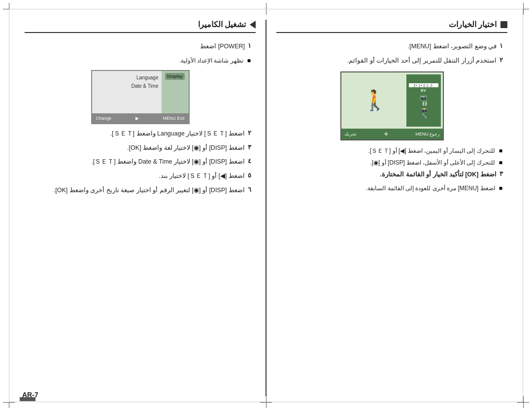 The width and height of the screenshot is (532, 411). Describe the element at coordinates (252, 147) in the screenshot. I see `right-step-3-num: ٣` at that location.